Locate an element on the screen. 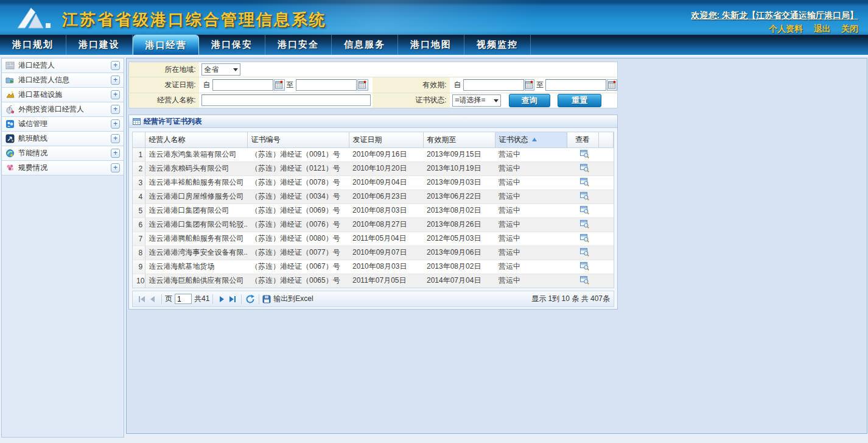 The height and width of the screenshot is (443, 868). table-row: 8 连云港港湾海事安全设备有限... （苏连）港经证（0077）号 2010年0… is located at coordinates (373, 252).